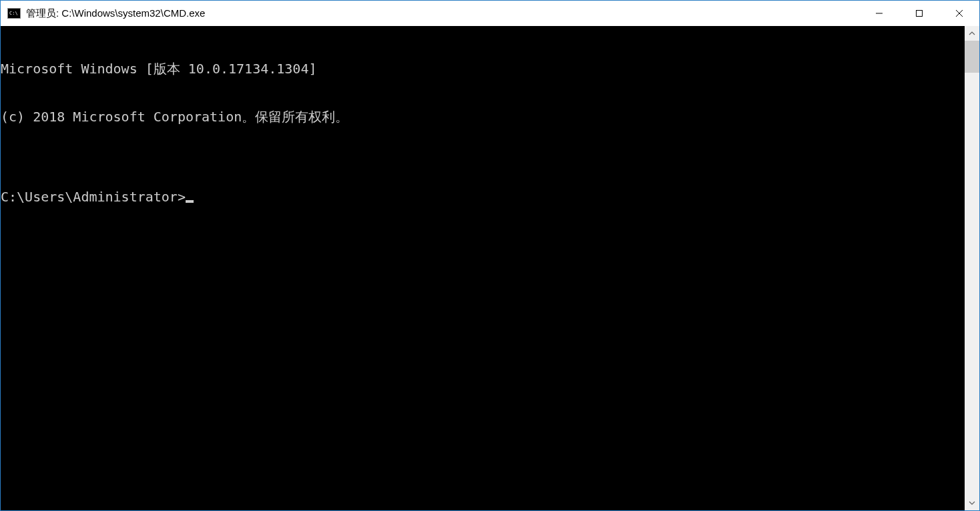 The height and width of the screenshot is (511, 980). Describe the element at coordinates (93, 197) in the screenshot. I see `terminal-prompt: C:\Users\Administrator>` at that location.